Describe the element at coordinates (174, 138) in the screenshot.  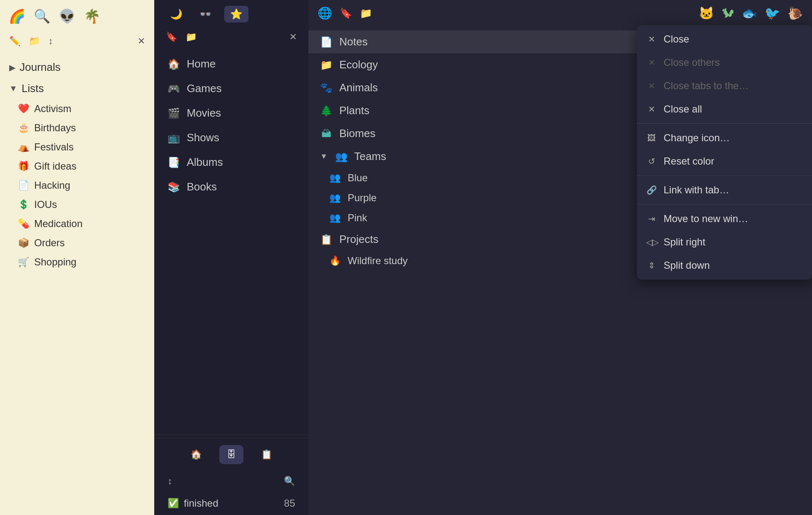
I see `shows-nav-icon: 📺` at that location.